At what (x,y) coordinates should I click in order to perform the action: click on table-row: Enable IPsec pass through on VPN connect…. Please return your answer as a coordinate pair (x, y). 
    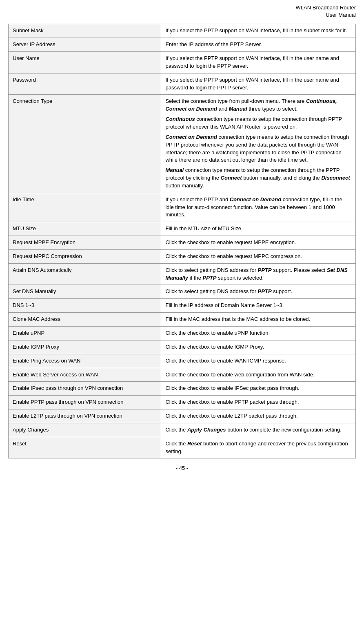
    Looking at the image, I should click on (182, 389).